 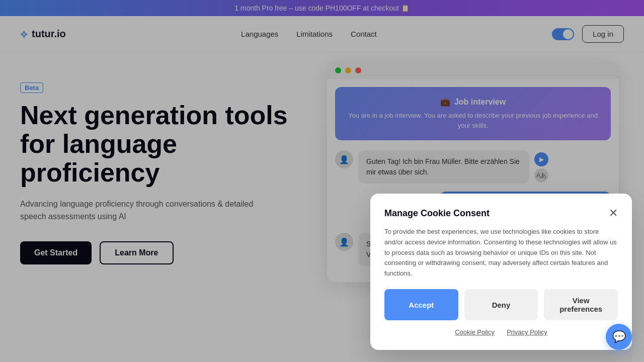 What do you see at coordinates (422, 305) in the screenshot?
I see `cookie-accept-button: Accept` at bounding box center [422, 305].